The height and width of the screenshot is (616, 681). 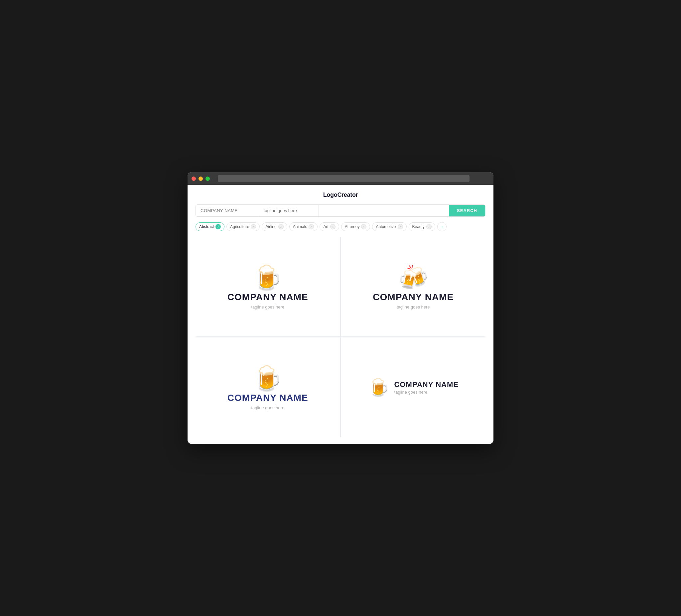 I want to click on filter-label: Art, so click(x=326, y=227).